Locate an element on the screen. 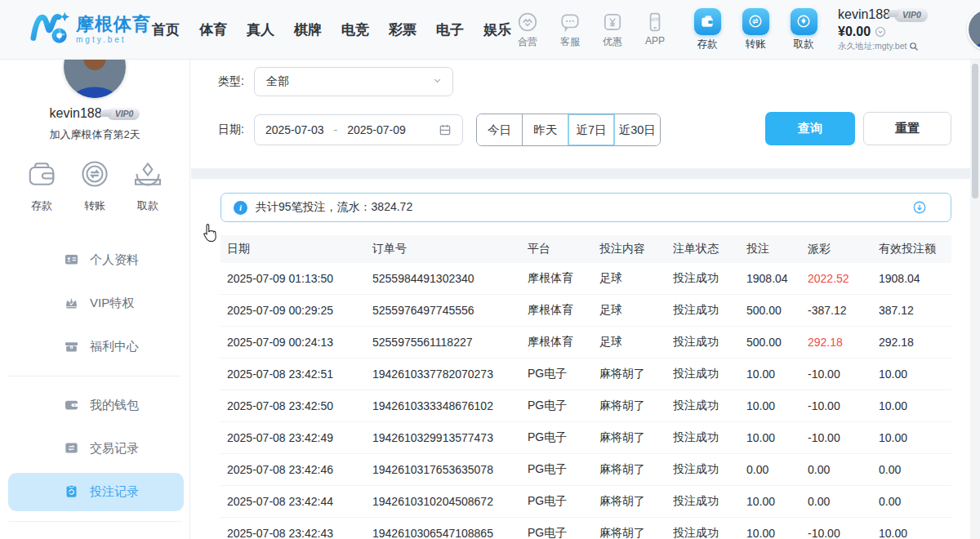 The width and height of the screenshot is (980, 539). date-range-input: 2025-07-03 - 2025-07-09 is located at coordinates (359, 130).